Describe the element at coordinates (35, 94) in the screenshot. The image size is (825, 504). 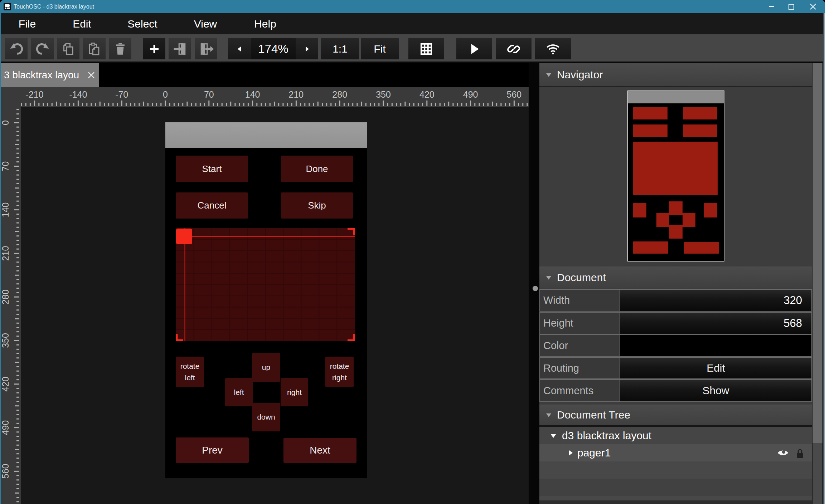
I see `svg-text: -210` at that location.